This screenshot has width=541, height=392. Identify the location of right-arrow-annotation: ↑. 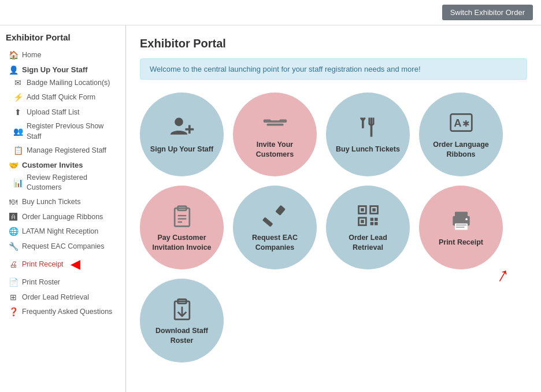
(504, 274).